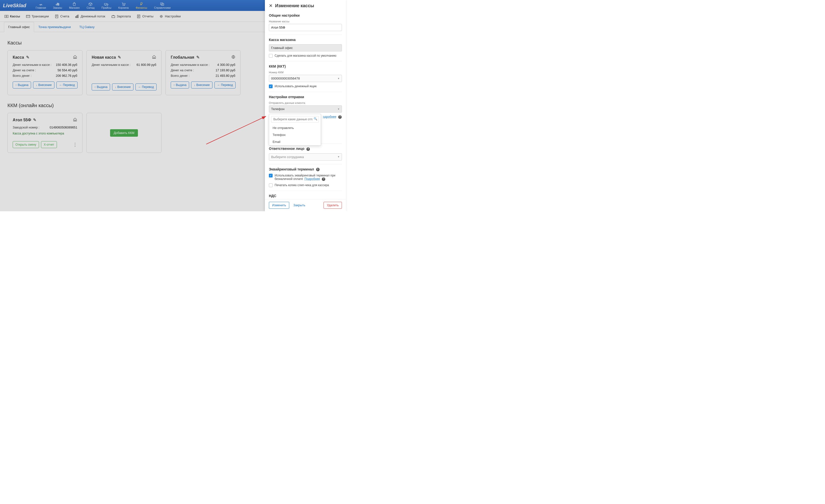  Describe the element at coordinates (305, 106) in the screenshot. I see `edit-cashbox-panel: ✕ Изменение кассы Общие настройки Назван…` at that location.